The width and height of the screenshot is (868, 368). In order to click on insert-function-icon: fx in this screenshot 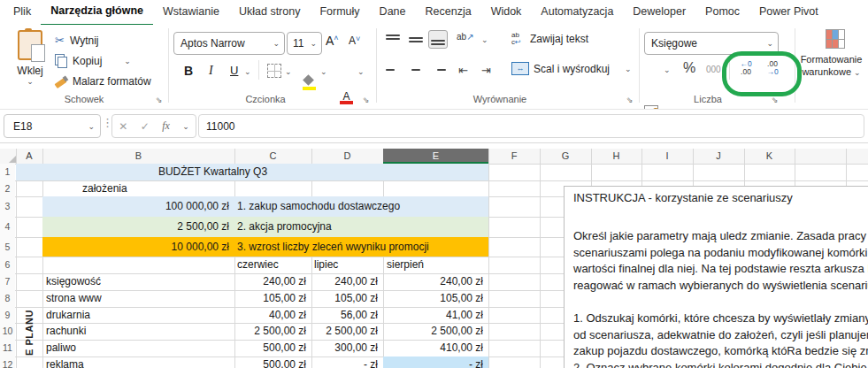, I will do `click(166, 126)`.